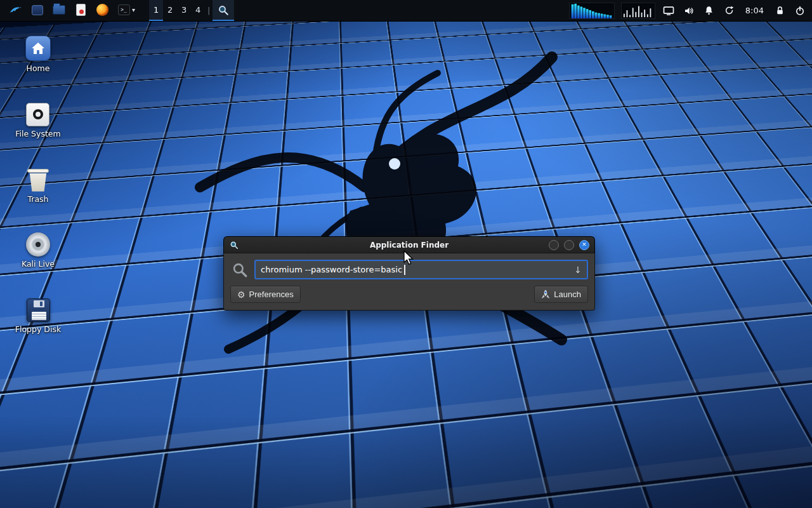 The width and height of the screenshot is (812, 508). What do you see at coordinates (38, 314) in the screenshot?
I see `desktop-icon-floppy-disk: Floppy Disk` at bounding box center [38, 314].